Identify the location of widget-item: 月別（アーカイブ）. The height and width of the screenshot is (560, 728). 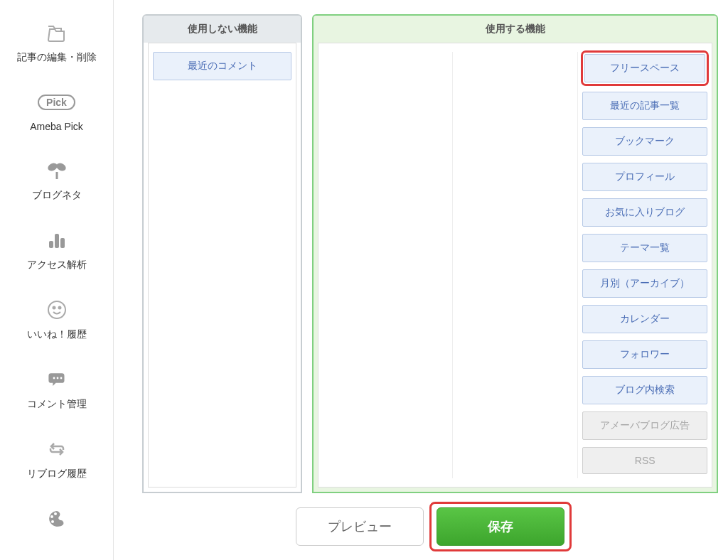
(645, 284).